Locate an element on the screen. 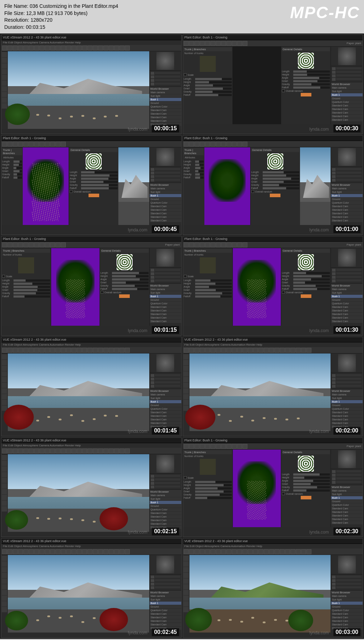  video-thumbnail: Plant Editor: Bush 1 - Growing Paper pla… is located at coordinates (91, 286).